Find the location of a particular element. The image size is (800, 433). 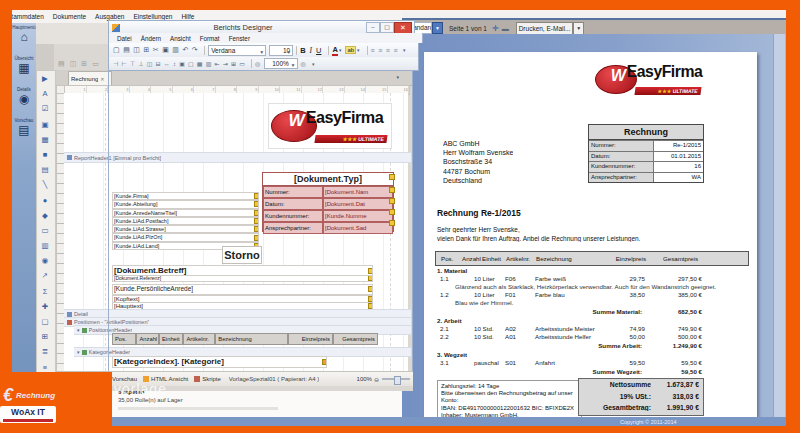

app-menu-item: Einstellungen is located at coordinates (152, 16).